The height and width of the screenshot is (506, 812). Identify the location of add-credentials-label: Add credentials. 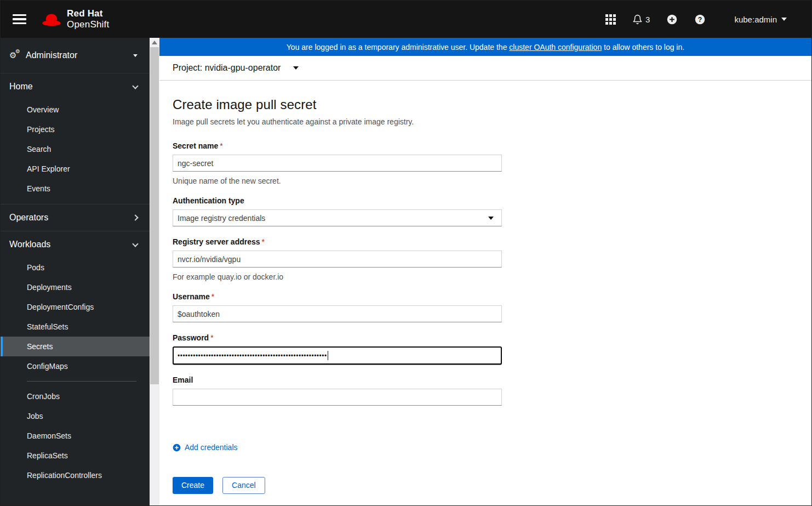
(211, 447).